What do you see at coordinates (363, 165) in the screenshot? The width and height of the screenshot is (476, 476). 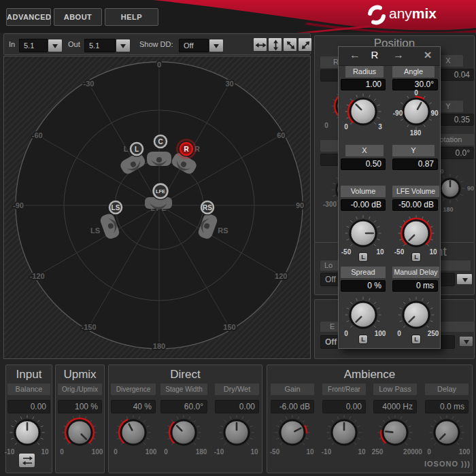 I see `x-value-field: 0.50` at bounding box center [363, 165].